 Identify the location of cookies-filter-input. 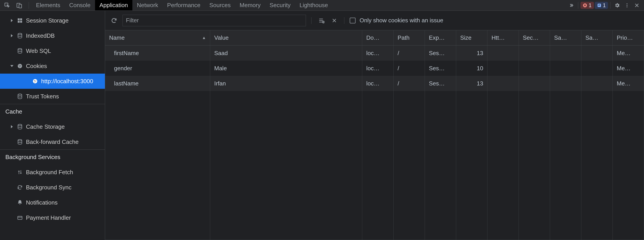
(214, 20).